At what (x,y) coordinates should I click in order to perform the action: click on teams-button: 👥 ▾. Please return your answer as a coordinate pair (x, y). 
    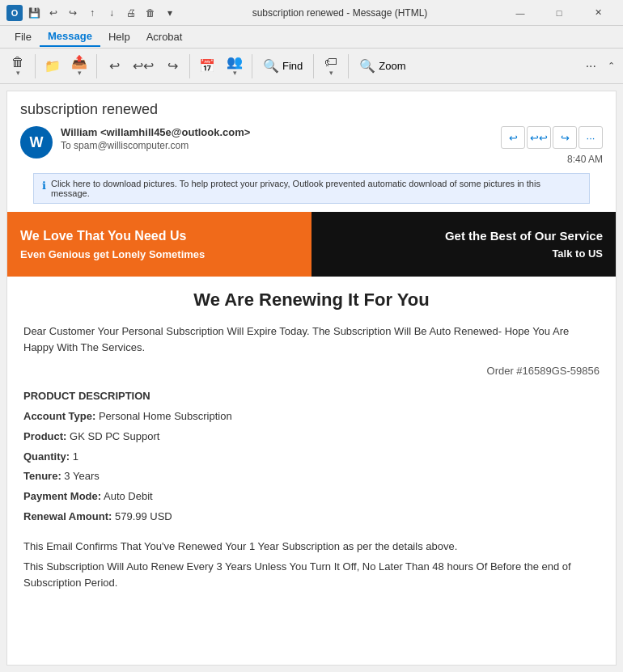
    Looking at the image, I should click on (235, 66).